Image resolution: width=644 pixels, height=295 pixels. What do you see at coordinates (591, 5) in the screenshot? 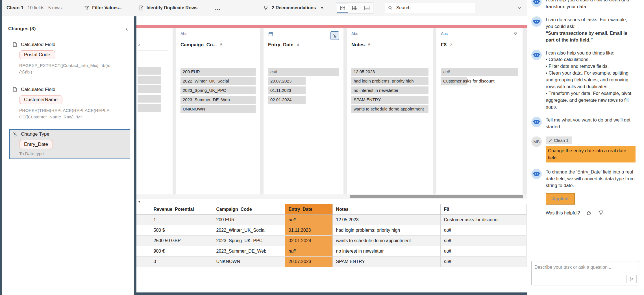
I see `assistant-message: I can help you create a flow to clean an…` at bounding box center [591, 5].